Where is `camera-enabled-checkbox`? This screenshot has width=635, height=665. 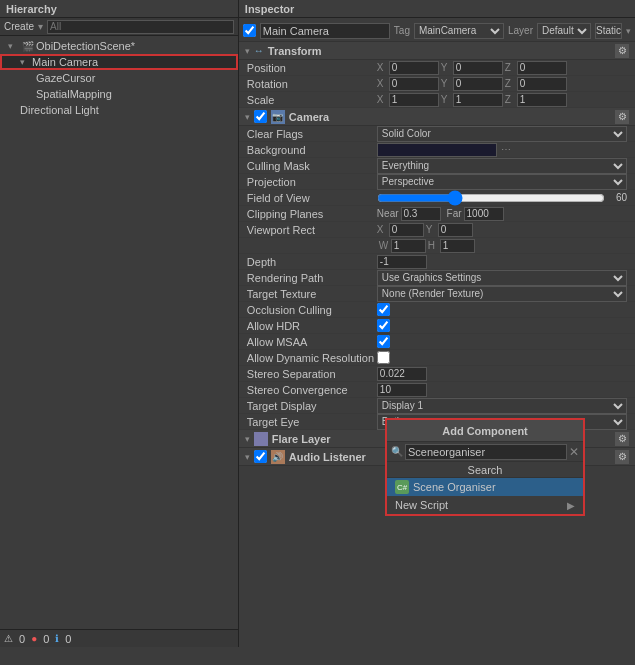
camera-enabled-checkbox is located at coordinates (260, 116).